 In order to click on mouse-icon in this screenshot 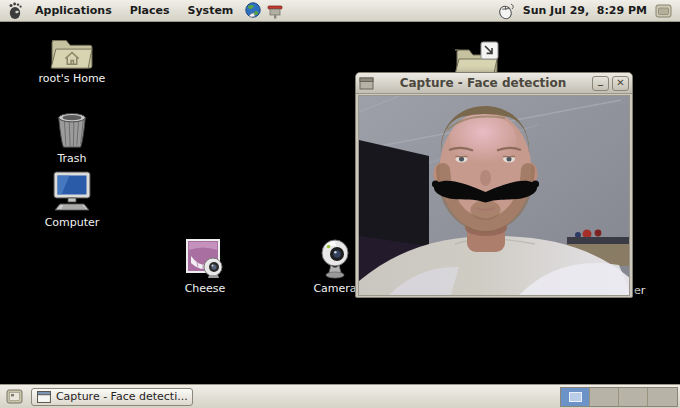, I will do `click(507, 11)`.